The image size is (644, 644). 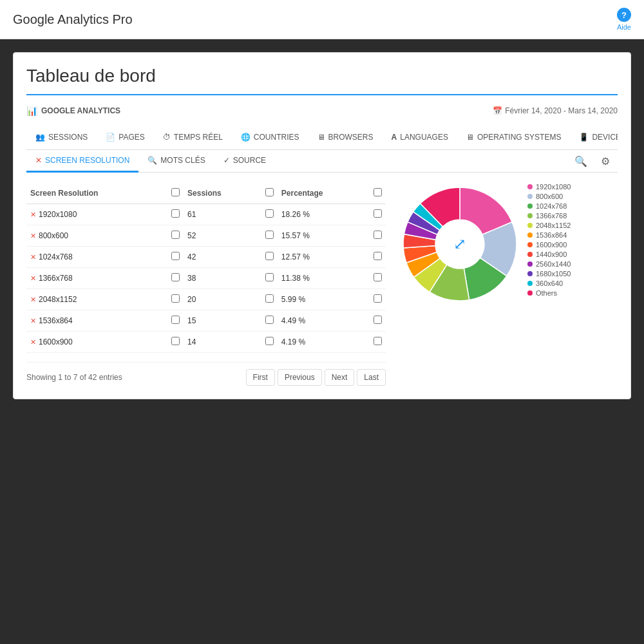 I want to click on cell-resolution: ✕1024x768, so click(x=97, y=258).